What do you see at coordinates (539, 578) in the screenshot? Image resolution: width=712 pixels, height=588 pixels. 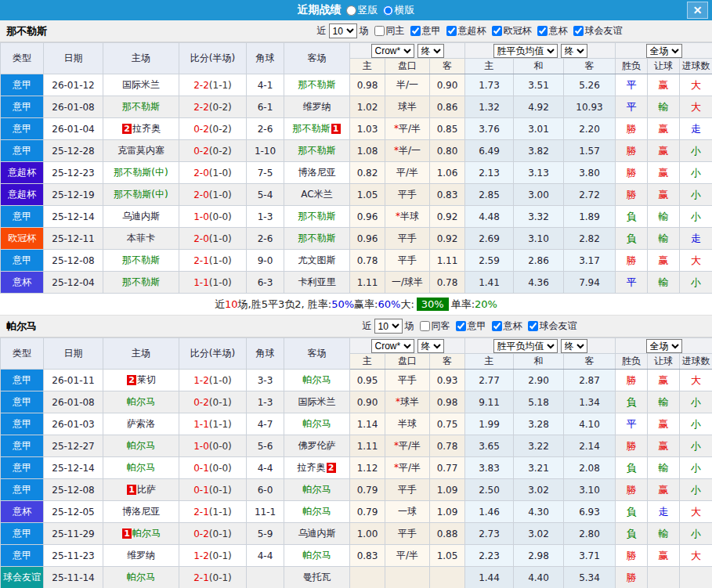 I see `avg-draw-odds: 4.40` at bounding box center [539, 578].